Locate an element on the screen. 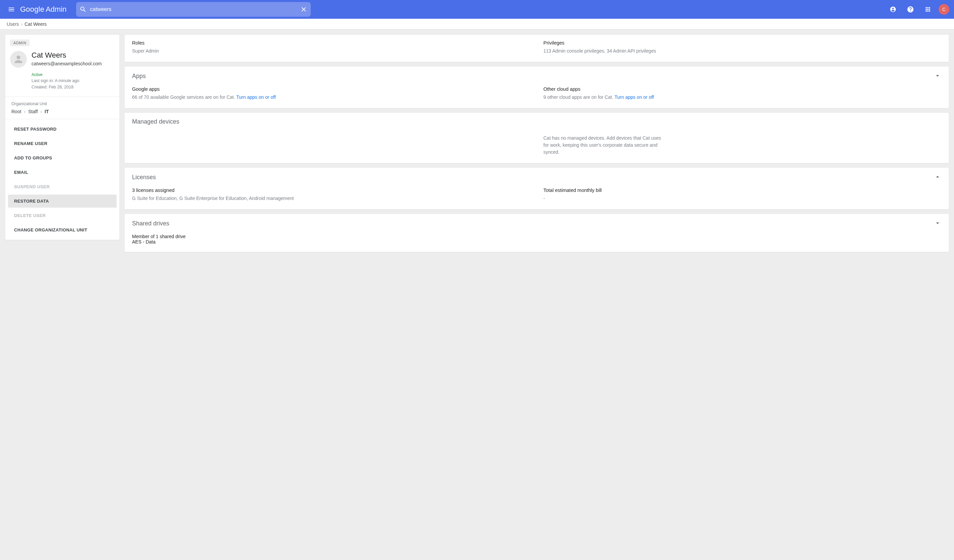 This screenshot has height=560, width=954. action-delete-user: DELETE USER is located at coordinates (62, 216).